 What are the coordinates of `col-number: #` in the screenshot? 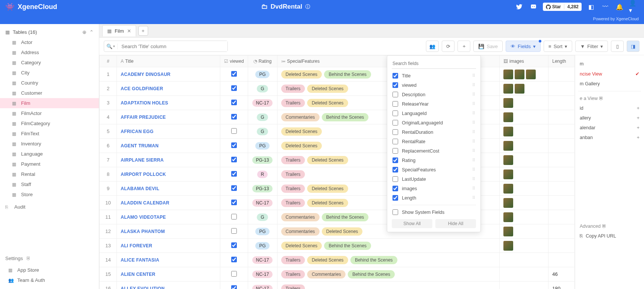 It's located at (108, 62).